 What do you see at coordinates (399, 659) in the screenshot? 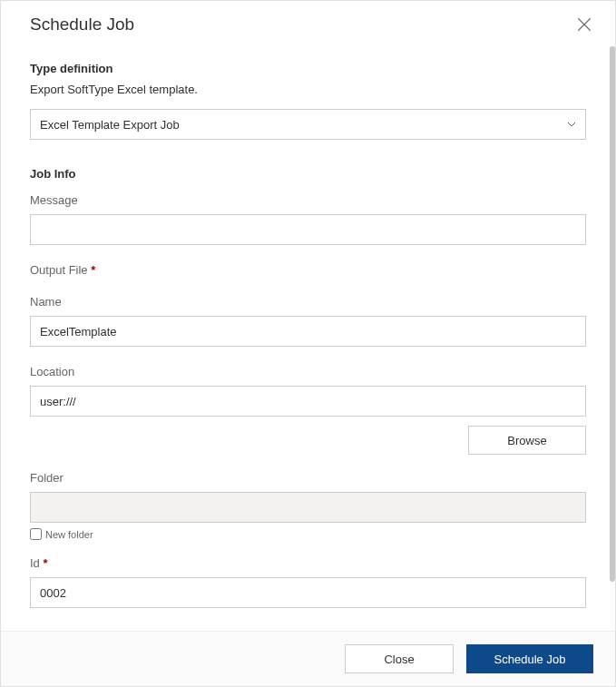
I see `close-button: Close` at bounding box center [399, 659].